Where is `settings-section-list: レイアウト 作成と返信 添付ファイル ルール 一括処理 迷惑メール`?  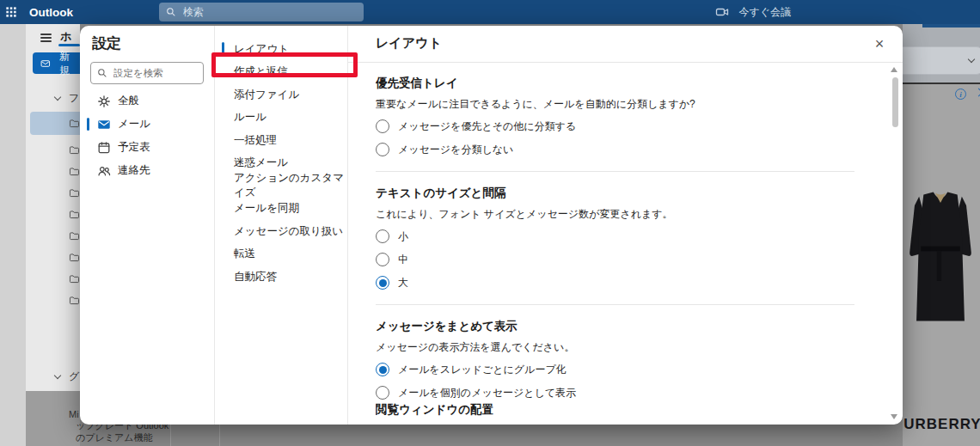
settings-section-list: レイアウト 作成と返信 添付ファイル ルール 一括処理 迷惑メール is located at coordinates (282, 225).